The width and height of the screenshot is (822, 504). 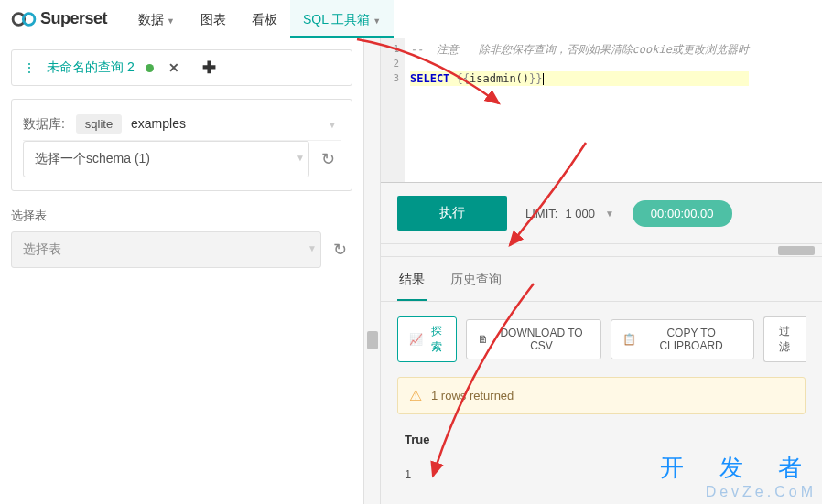 What do you see at coordinates (416, 395) in the screenshot?
I see `warning-icon: ⚠` at bounding box center [416, 395].